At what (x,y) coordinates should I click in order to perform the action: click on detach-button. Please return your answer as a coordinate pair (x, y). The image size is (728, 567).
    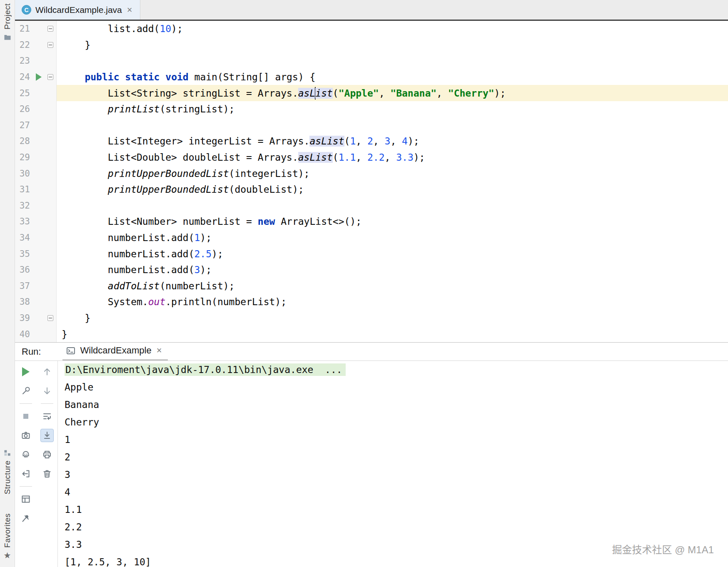
    Looking at the image, I should click on (26, 474).